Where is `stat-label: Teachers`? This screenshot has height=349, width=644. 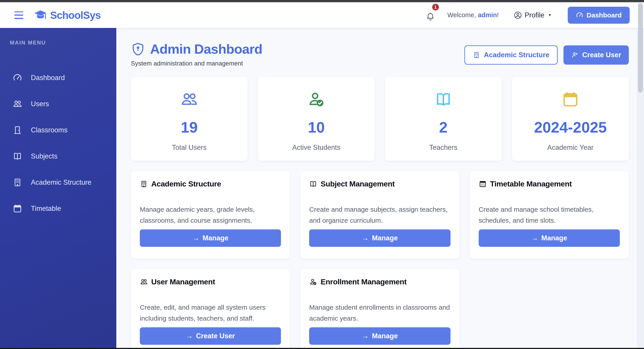
stat-label: Teachers is located at coordinates (444, 148).